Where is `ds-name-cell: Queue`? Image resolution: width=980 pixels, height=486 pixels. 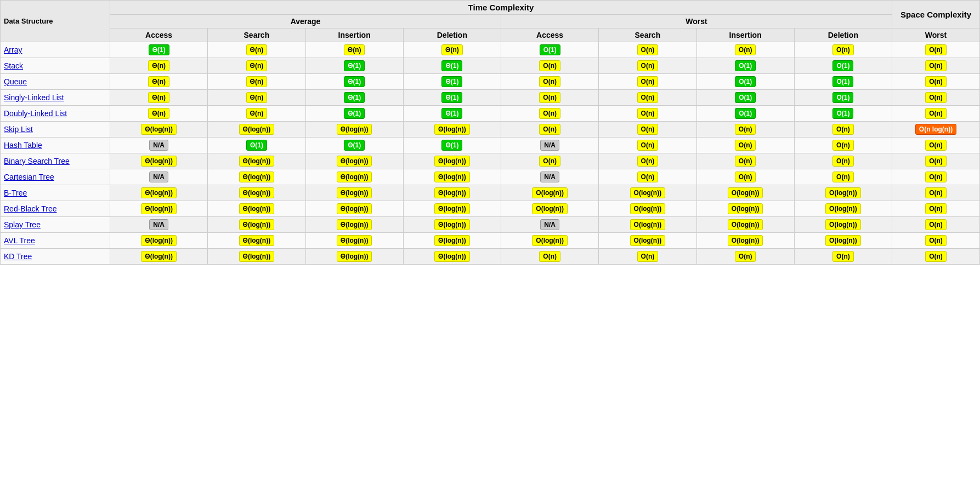
ds-name-cell: Queue is located at coordinates (55, 82).